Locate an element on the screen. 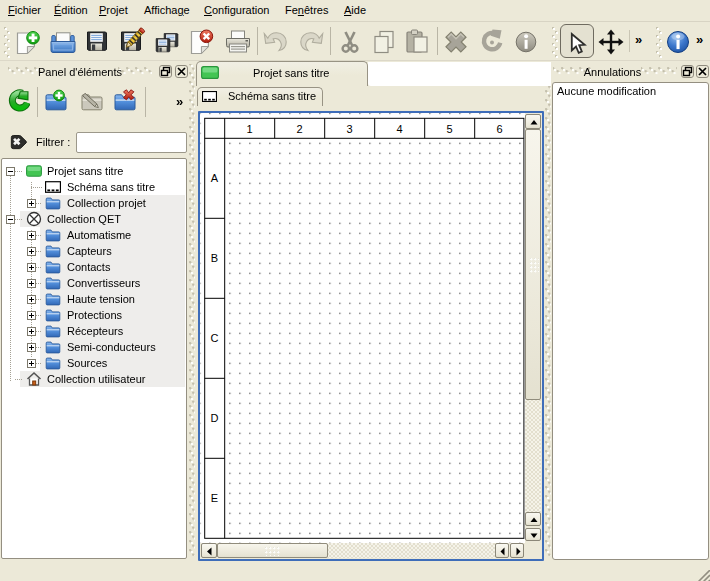 The width and height of the screenshot is (710, 581). svg-text: A is located at coordinates (214, 178).